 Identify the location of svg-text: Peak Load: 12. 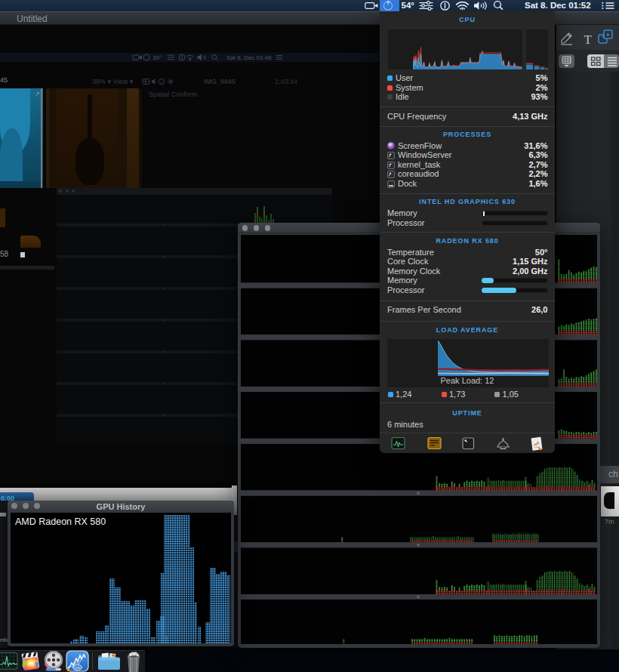
(468, 380).